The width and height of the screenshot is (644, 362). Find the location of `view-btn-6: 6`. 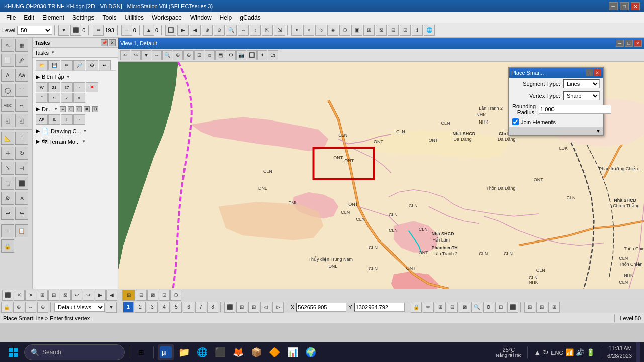

view-btn-6: 6 is located at coordinates (189, 307).